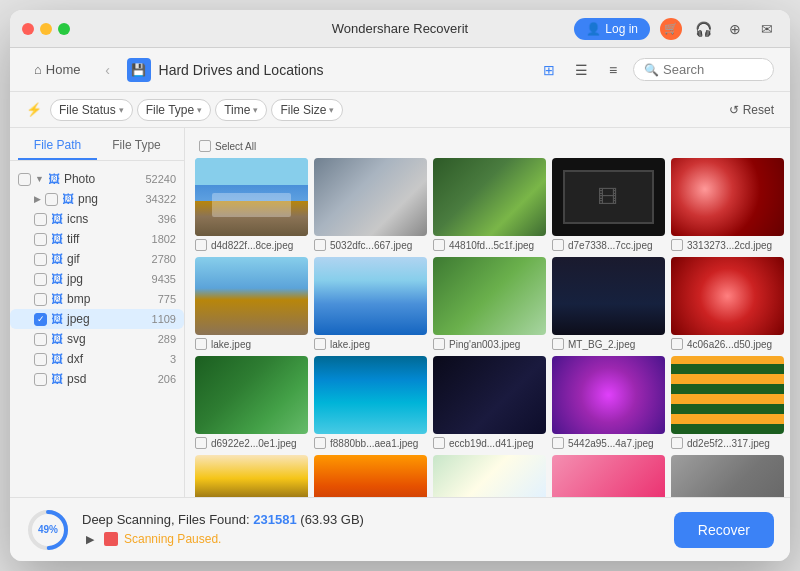  Describe the element at coordinates (728, 402) in the screenshot. I see `grid-cell: dd2e5f2...317.jpeg` at that location.